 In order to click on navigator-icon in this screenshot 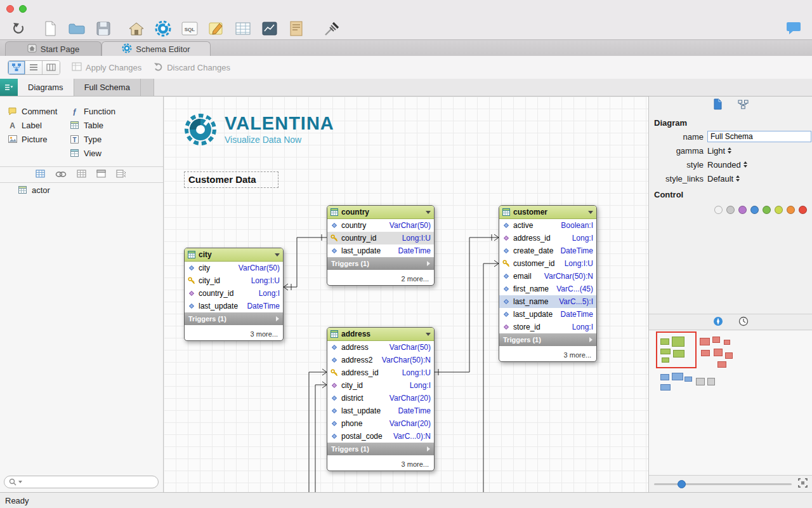, I will do `click(718, 323)`.